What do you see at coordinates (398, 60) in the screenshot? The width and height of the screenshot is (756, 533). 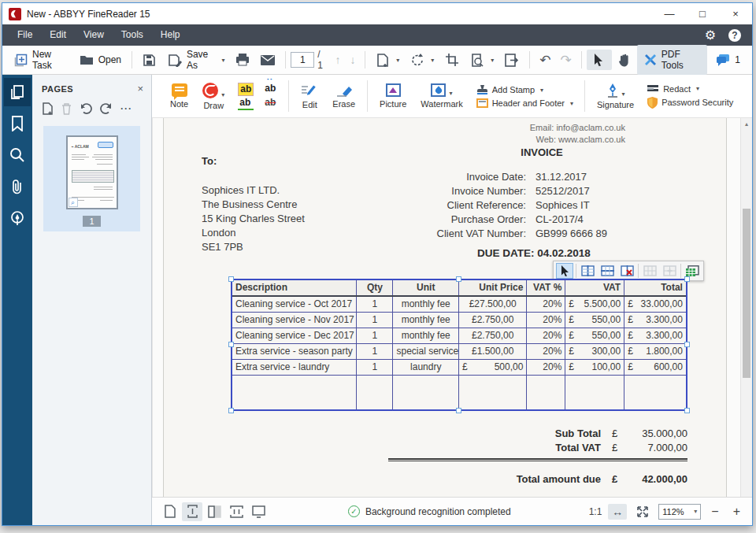 I see `add-pages-caret-icon: ▾` at bounding box center [398, 60].